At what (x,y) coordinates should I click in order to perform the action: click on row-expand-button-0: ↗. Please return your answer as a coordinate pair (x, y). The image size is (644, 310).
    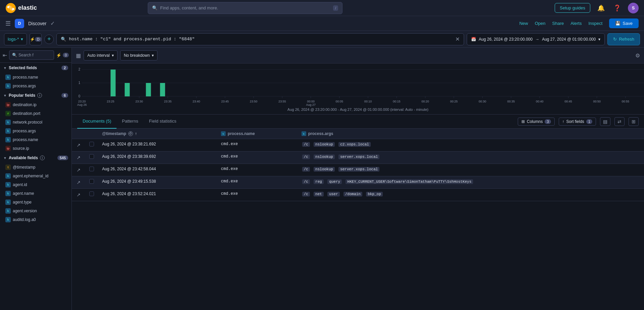
    Looking at the image, I should click on (79, 145).